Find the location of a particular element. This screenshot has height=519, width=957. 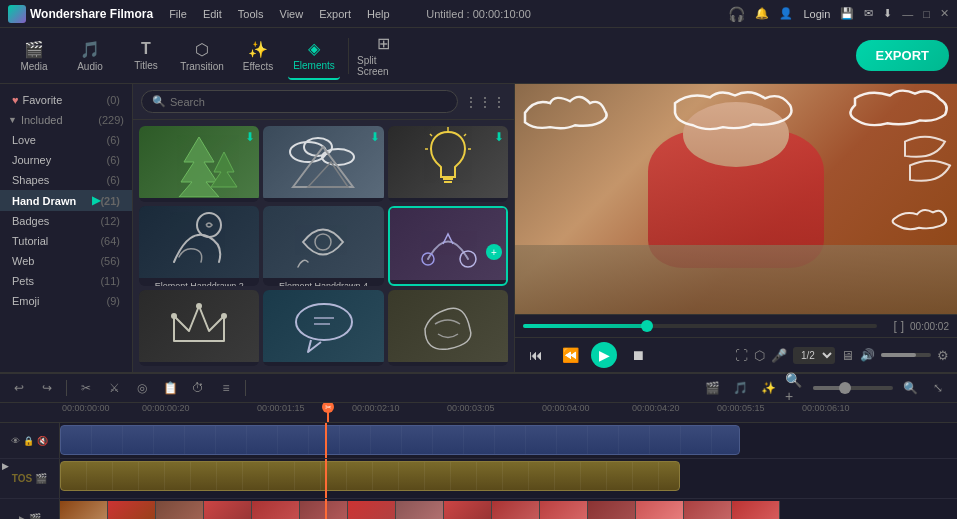

sidebar-item-web: Web (56) is located at coordinates (66, 261).